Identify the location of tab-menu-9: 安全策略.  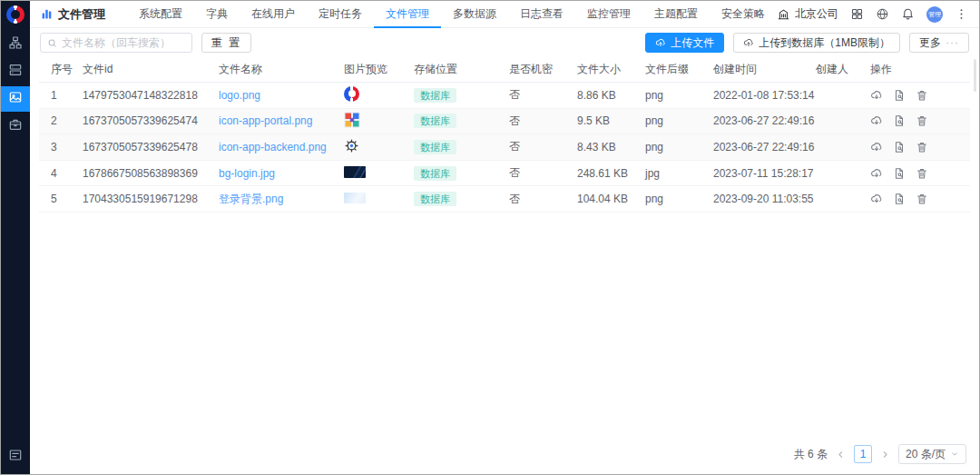
(743, 15).